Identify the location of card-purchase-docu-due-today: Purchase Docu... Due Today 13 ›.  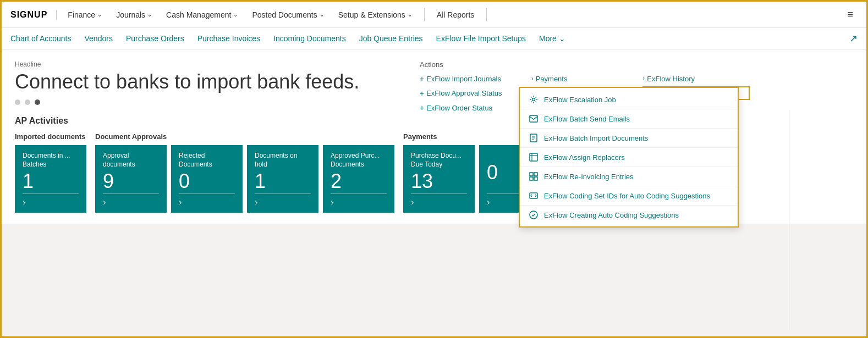
(439, 179).